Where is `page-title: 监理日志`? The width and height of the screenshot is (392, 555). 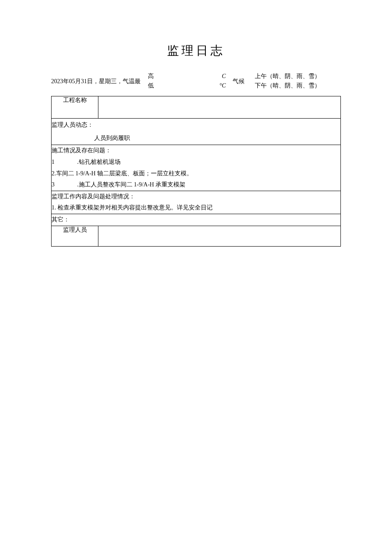 page-title: 监理日志 is located at coordinates (196, 51).